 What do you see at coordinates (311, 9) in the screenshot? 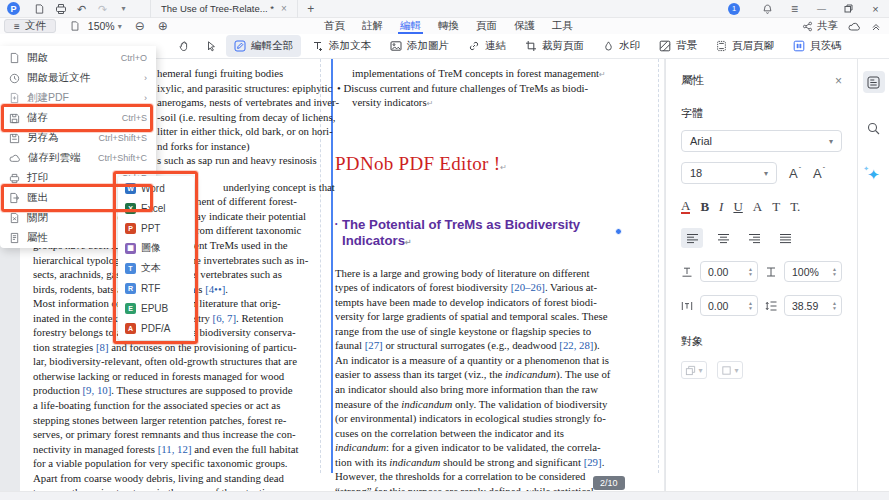
I see `new-tab-button: +` at bounding box center [311, 9].